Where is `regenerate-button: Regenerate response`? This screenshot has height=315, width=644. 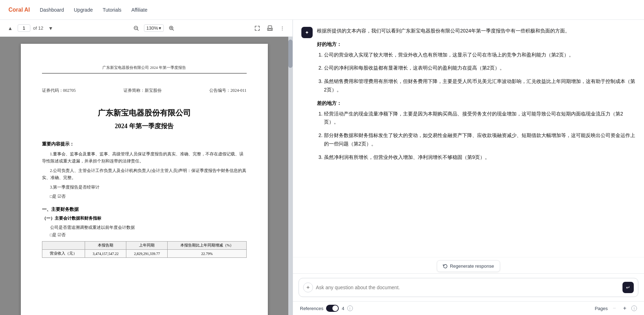
regenerate-button: Regenerate response is located at coordinates (469, 266).